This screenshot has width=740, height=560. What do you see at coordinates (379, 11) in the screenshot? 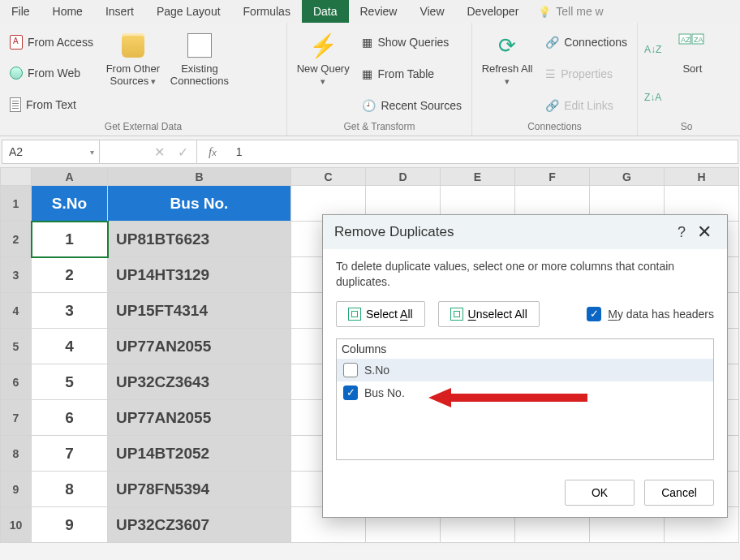
I see `tab-review: Review` at bounding box center [379, 11].